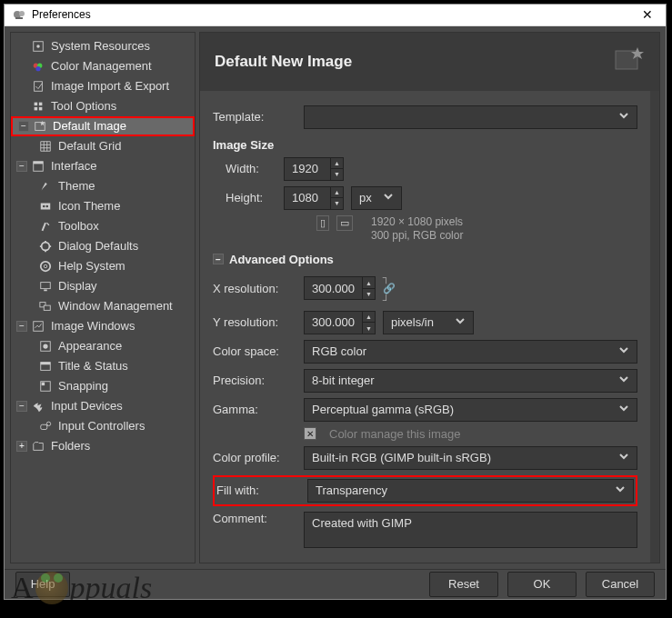 The height and width of the screenshot is (618, 672). Describe the element at coordinates (102, 65) in the screenshot. I see `sidebar-item-label: Color Management` at that location.